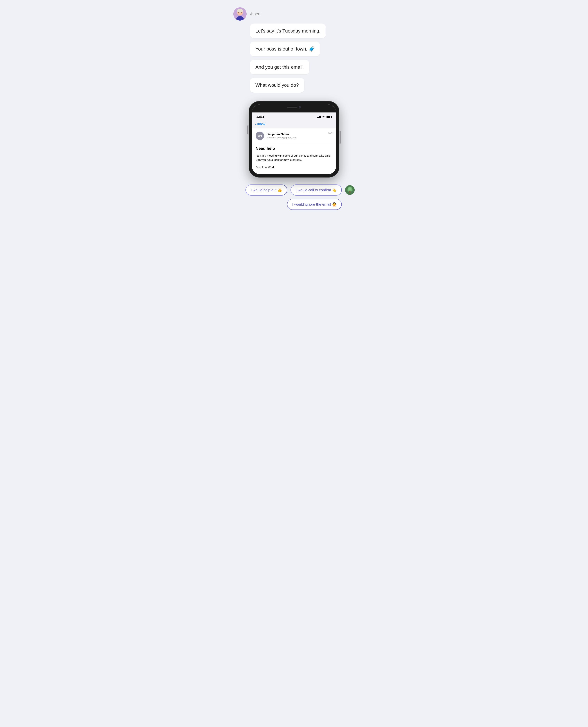  Describe the element at coordinates (294, 60) in the screenshot. I see `messages-group: Let's say it's Tuesday morning. Your bos…` at that location.